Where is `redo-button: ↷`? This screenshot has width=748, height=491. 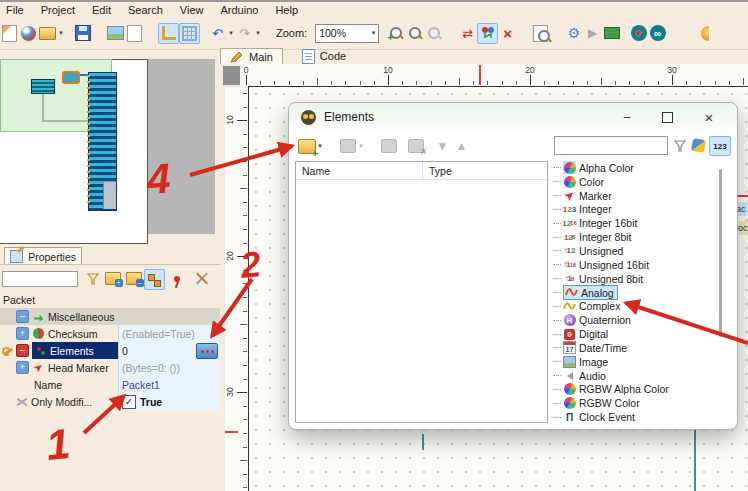
redo-button: ↷ is located at coordinates (244, 34).